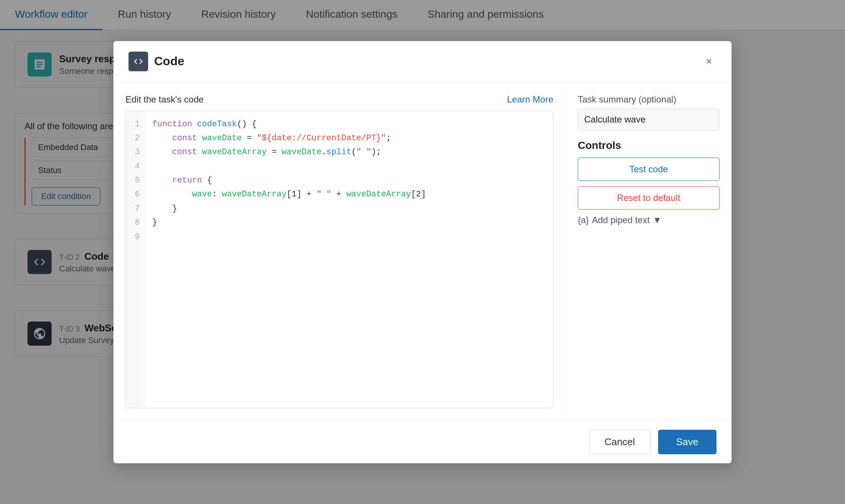 This screenshot has height=504, width=845. What do you see at coordinates (649, 112) in the screenshot?
I see `task-summary-section: Task summary (optional)` at bounding box center [649, 112].